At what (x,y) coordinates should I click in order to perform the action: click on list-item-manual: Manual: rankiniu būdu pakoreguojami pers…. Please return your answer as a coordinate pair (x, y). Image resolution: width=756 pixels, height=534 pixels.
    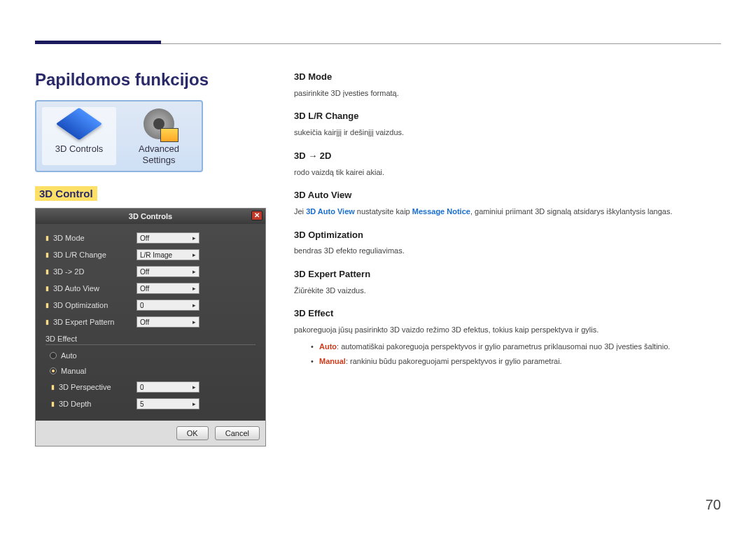
    Looking at the image, I should click on (516, 362).